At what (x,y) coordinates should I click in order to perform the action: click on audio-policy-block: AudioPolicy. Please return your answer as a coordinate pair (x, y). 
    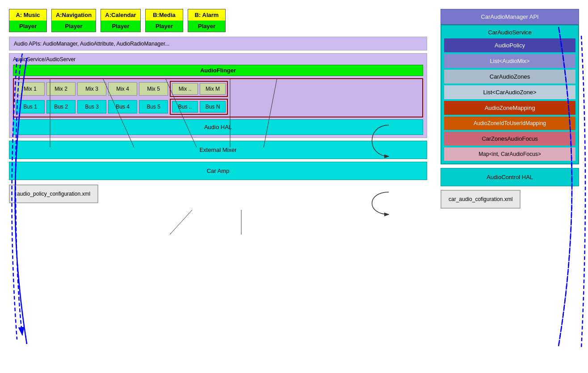
    Looking at the image, I should click on (510, 46).